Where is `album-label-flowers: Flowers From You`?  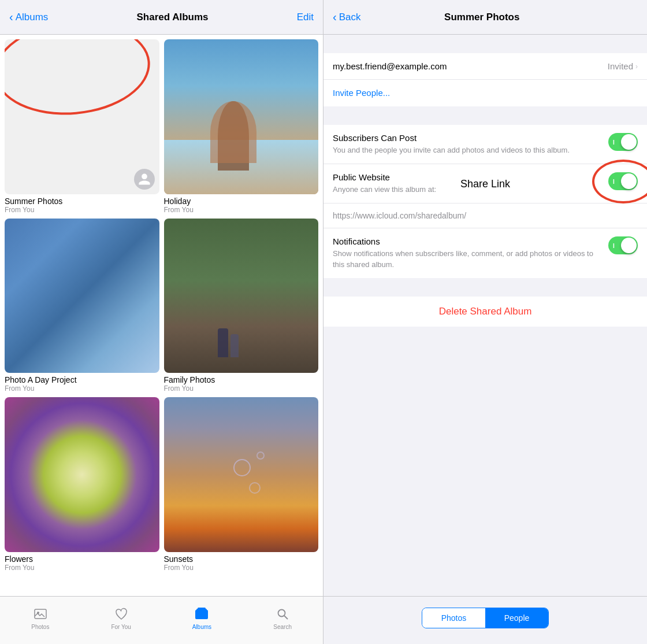
album-label-flowers: Flowers From You is located at coordinates (82, 563).